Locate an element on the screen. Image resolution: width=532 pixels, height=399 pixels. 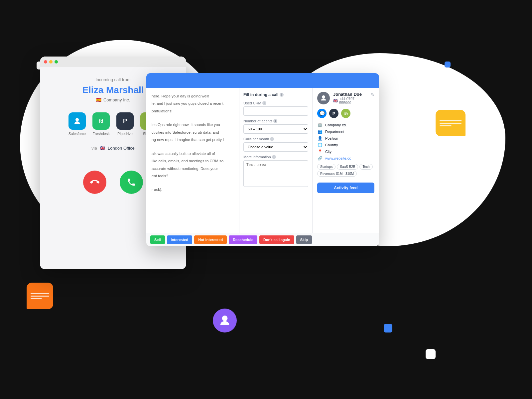
call-actions is located at coordinates (113, 182).